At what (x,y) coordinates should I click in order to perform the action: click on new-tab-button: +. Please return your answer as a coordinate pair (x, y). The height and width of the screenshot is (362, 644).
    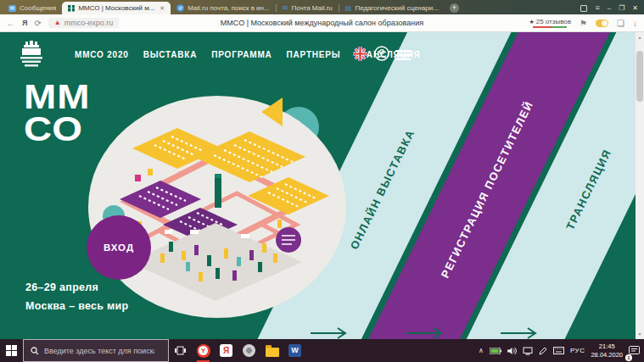
    Looking at the image, I should click on (455, 8).